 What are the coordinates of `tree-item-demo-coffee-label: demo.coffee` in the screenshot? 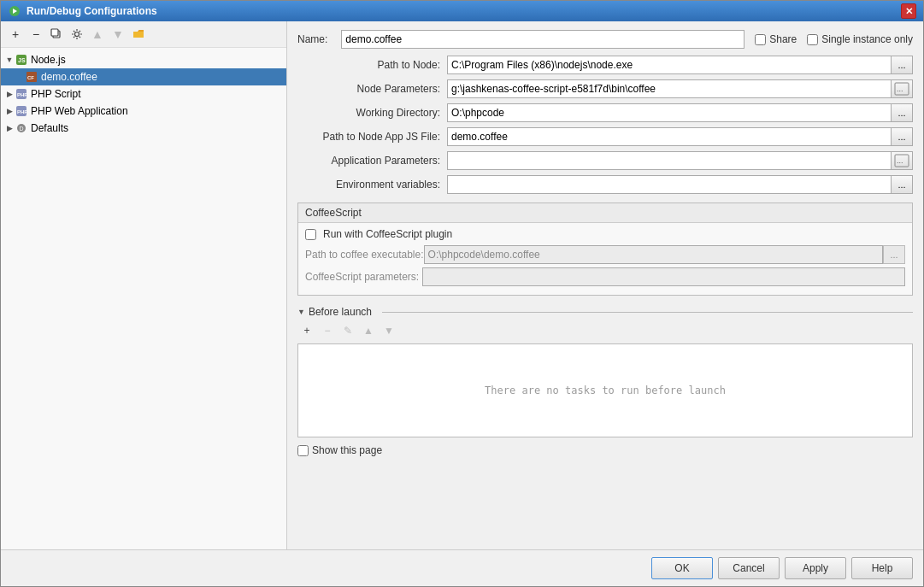 It's located at (69, 77).